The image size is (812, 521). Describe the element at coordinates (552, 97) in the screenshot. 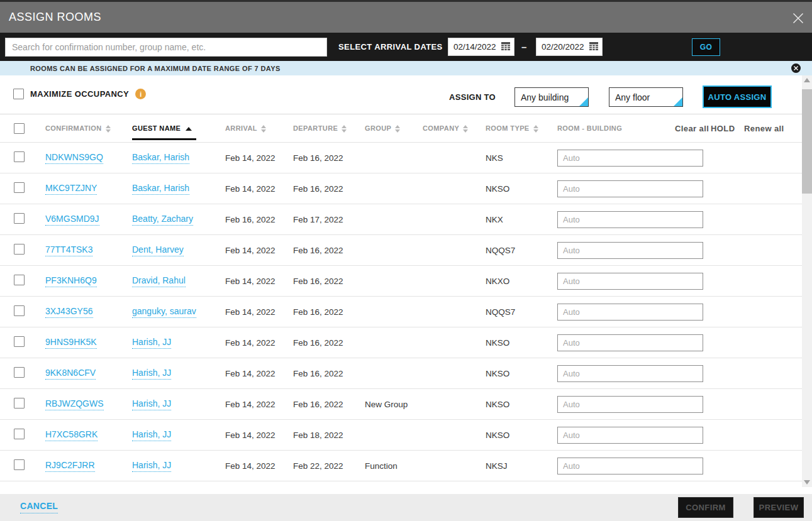

I see `building-select: Any building` at that location.